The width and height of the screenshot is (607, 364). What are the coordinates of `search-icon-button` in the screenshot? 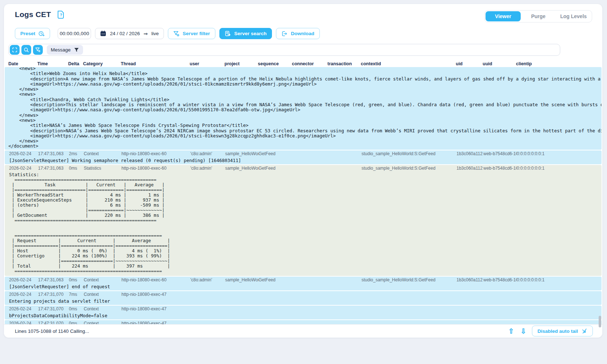 It's located at (26, 50).